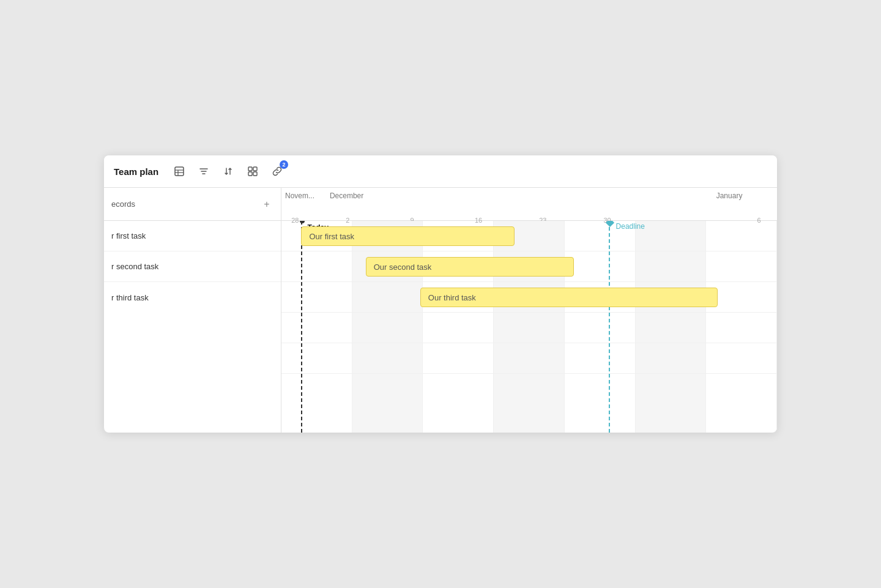 This screenshot has height=588, width=881. Describe the element at coordinates (630, 226) in the screenshot. I see `deadline-label: Deadline` at that location.